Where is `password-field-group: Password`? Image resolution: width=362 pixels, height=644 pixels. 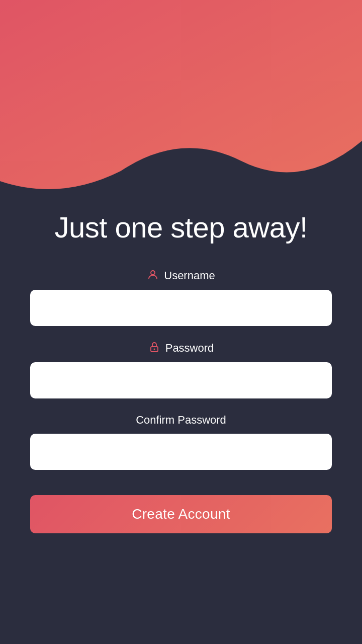 password-field-group: Password is located at coordinates (181, 370).